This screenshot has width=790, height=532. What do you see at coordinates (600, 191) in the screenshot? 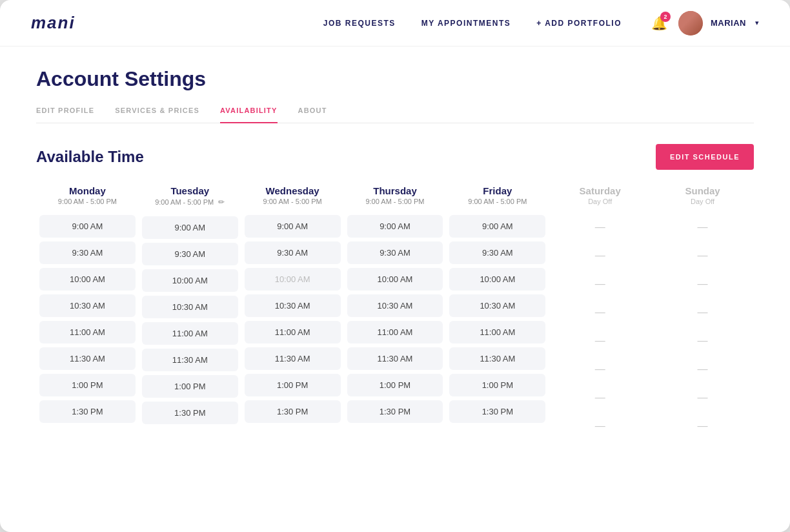
I see `day-name-saturday: Saturday` at bounding box center [600, 191].